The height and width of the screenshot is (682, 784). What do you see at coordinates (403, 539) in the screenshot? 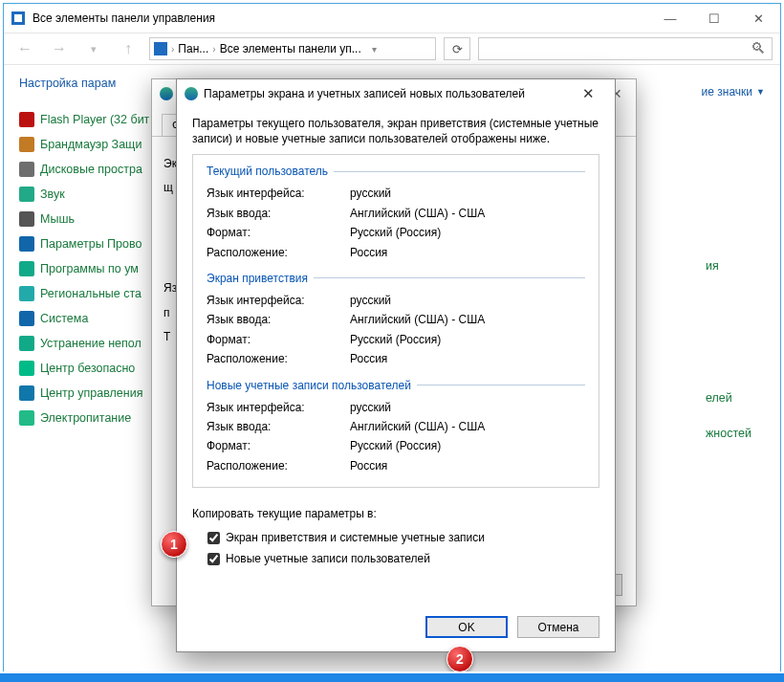
I see `checkbox-welcome-system: Экран приветствия и системные учетные за…` at bounding box center [403, 539].